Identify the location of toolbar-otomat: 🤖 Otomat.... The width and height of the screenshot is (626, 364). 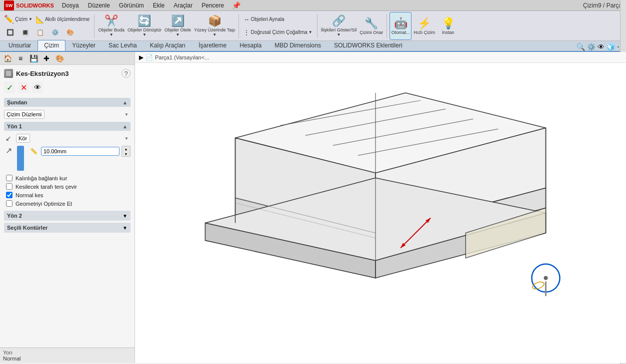
(400, 26).